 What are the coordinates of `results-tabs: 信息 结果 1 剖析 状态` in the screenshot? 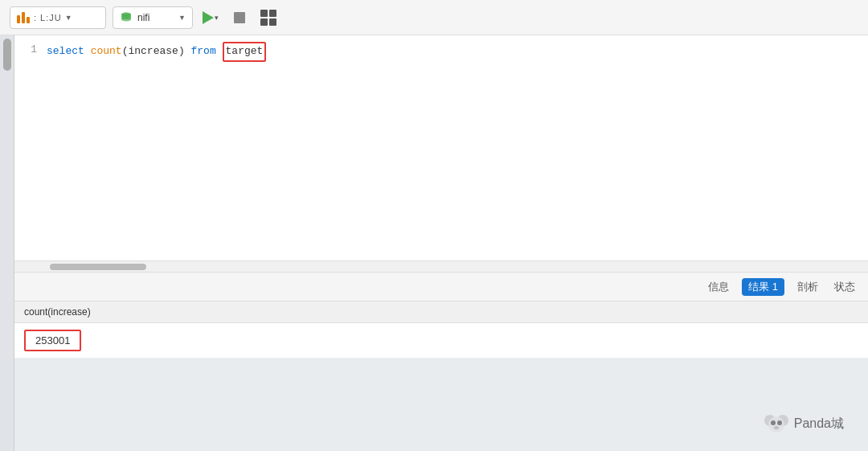 It's located at (441, 287).